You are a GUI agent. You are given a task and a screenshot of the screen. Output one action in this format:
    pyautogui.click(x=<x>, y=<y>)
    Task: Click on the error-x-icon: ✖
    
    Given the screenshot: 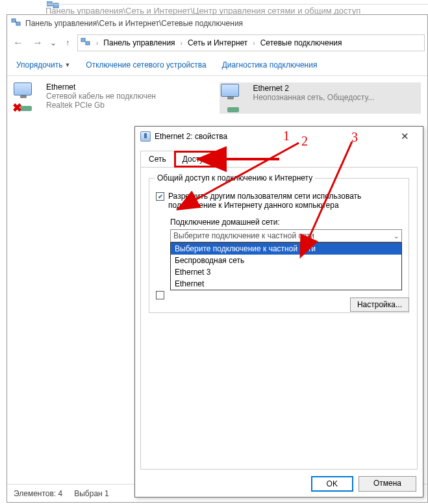 What is the action you would take?
    pyautogui.click(x=18, y=108)
    